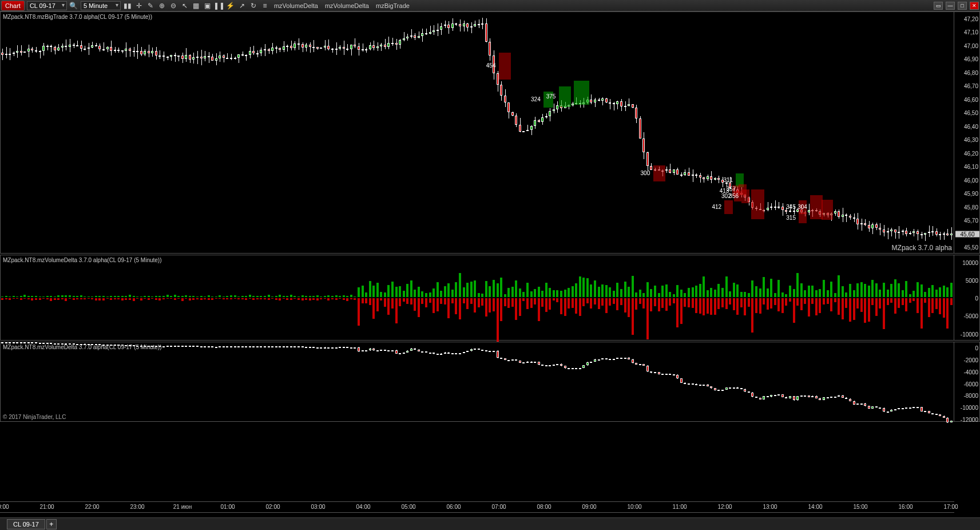 The width and height of the screenshot is (980, 530). Describe the element at coordinates (971, 193) in the screenshot. I see `y-tick: 45,90` at that location.